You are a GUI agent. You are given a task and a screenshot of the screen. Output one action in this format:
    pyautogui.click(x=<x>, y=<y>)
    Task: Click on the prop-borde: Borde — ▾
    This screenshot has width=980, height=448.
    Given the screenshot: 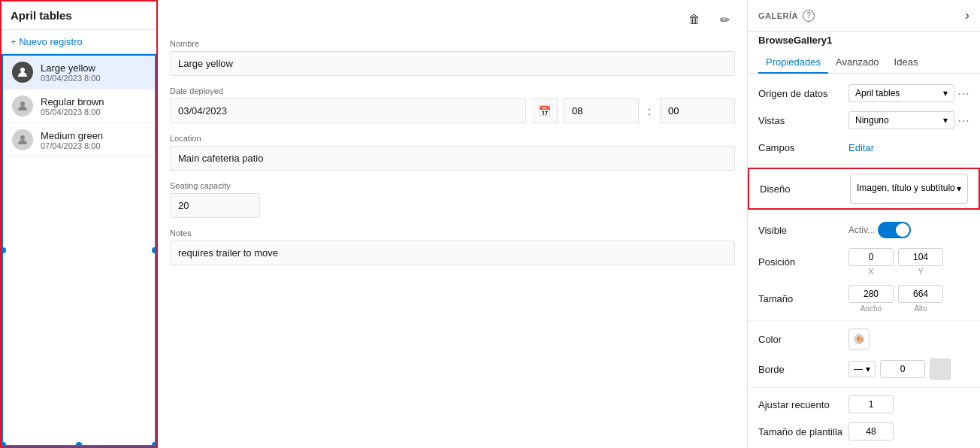 What is the action you would take?
    pyautogui.click(x=864, y=369)
    